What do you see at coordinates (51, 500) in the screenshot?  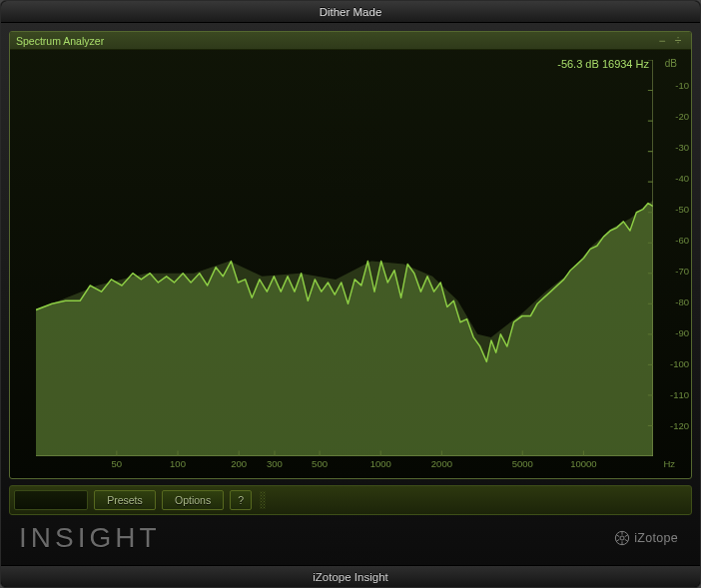 I see `toolbar-display-well` at bounding box center [51, 500].